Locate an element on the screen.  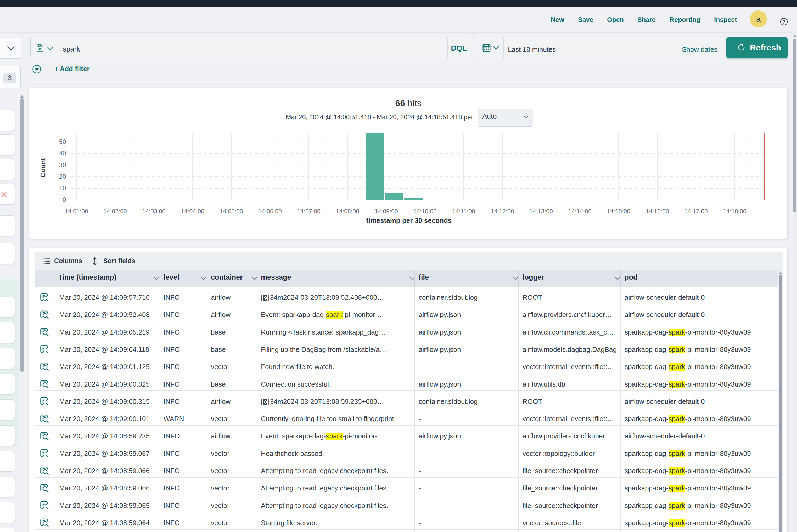
svg-text: 14:09:00 is located at coordinates (386, 211).